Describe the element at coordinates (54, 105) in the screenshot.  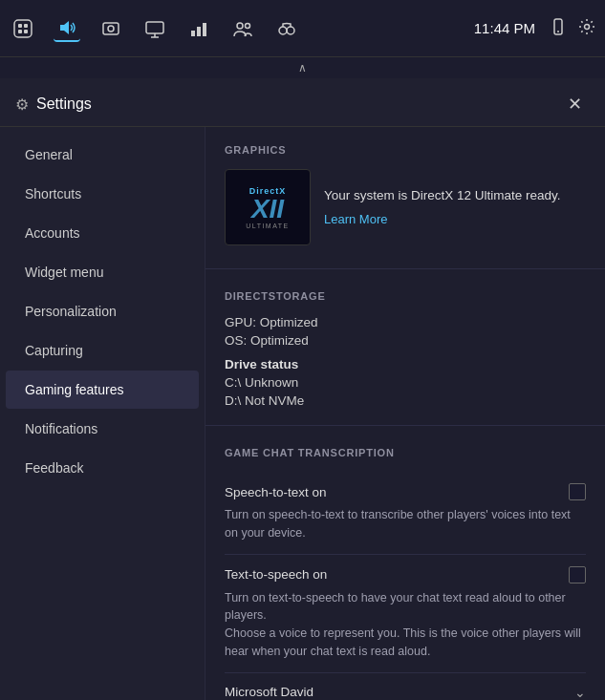
I see `settings-title: ⚙ Settings` at that location.